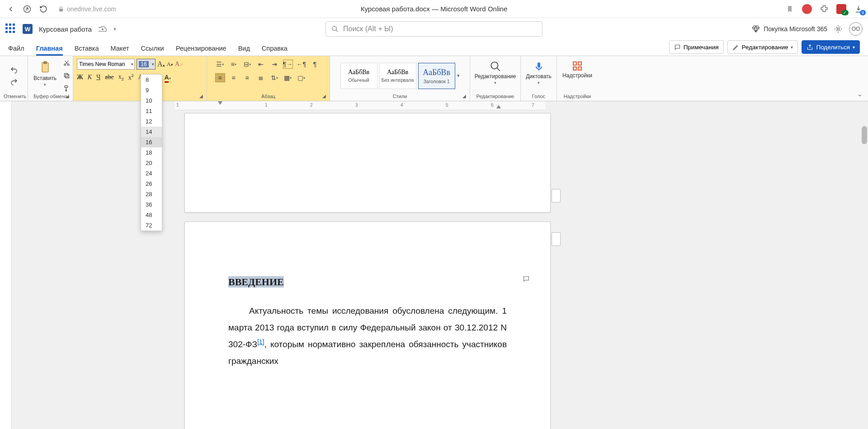  Describe the element at coordinates (458, 76) in the screenshot. I see `styles-more-button: ▾` at that location.